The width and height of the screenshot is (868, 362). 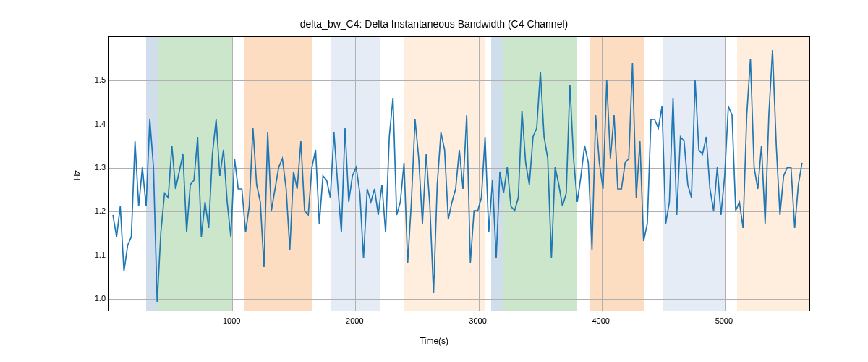 I want to click on y-tick-label: 1.4, so click(x=100, y=124).